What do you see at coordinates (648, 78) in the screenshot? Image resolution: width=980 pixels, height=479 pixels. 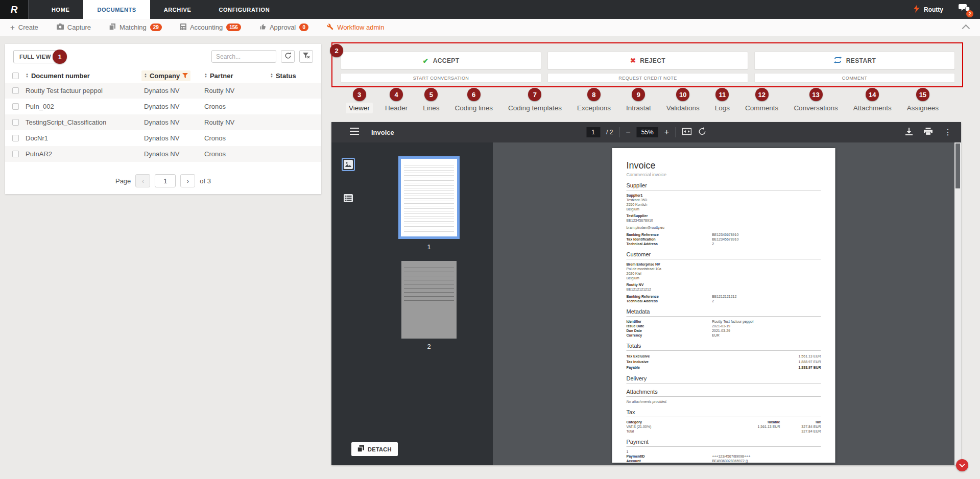 I see `request-credit-note-button: REQUEST CREDIT NOTE` at bounding box center [648, 78].